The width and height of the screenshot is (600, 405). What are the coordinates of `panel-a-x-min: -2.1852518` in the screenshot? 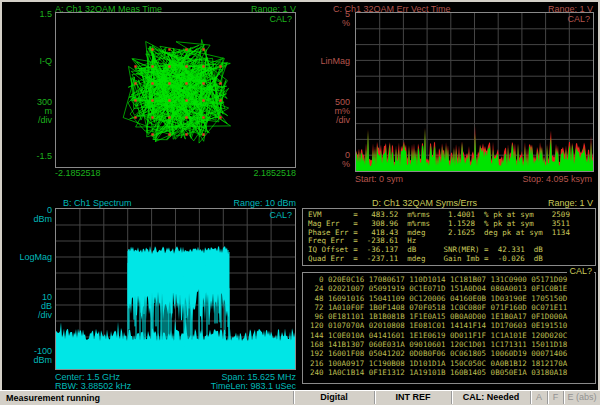 It's located at (78, 173).